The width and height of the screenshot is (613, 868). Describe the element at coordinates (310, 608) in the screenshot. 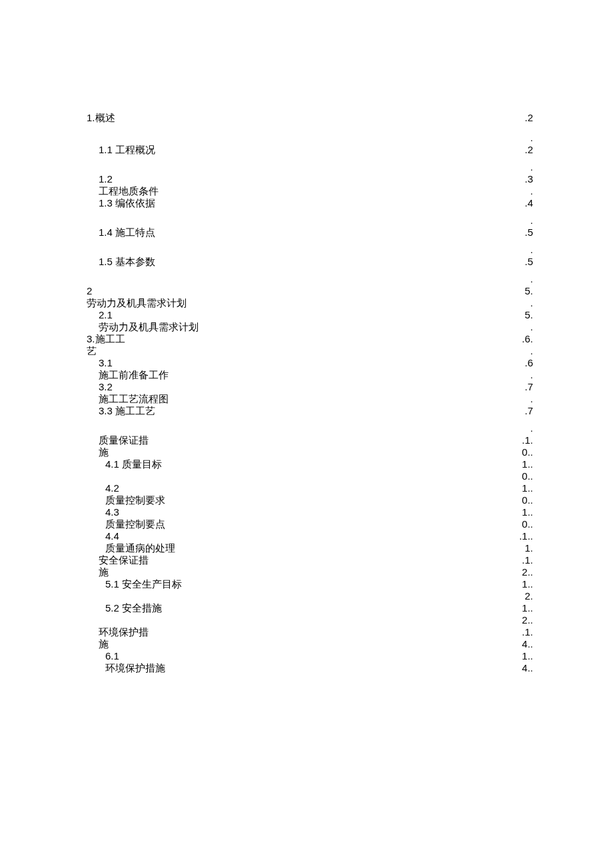

I see `toc-item-5-2: 5.2 安全措施 1..` at that location.